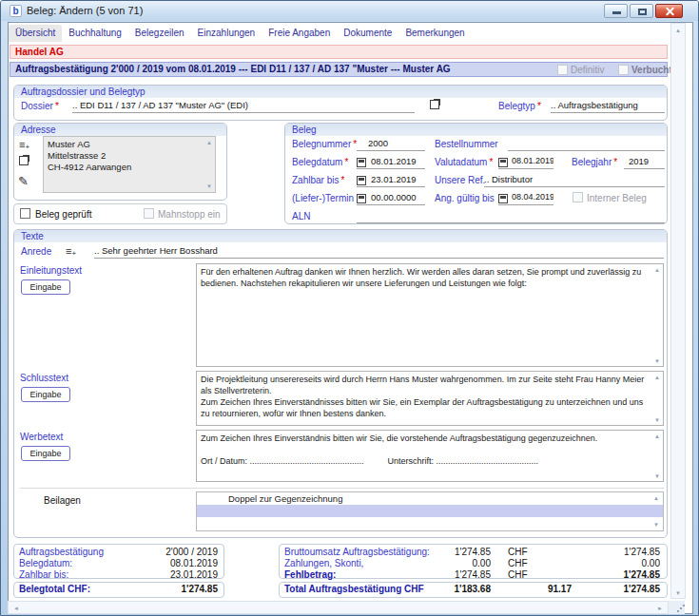  I want to click on open-dossier-icon, so click(436, 105).